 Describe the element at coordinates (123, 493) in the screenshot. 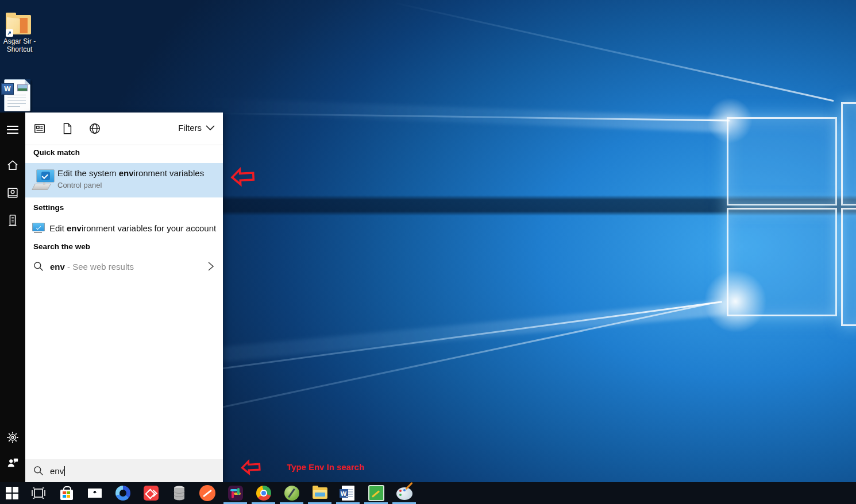

I see `blue-shutter-app-icon` at that location.